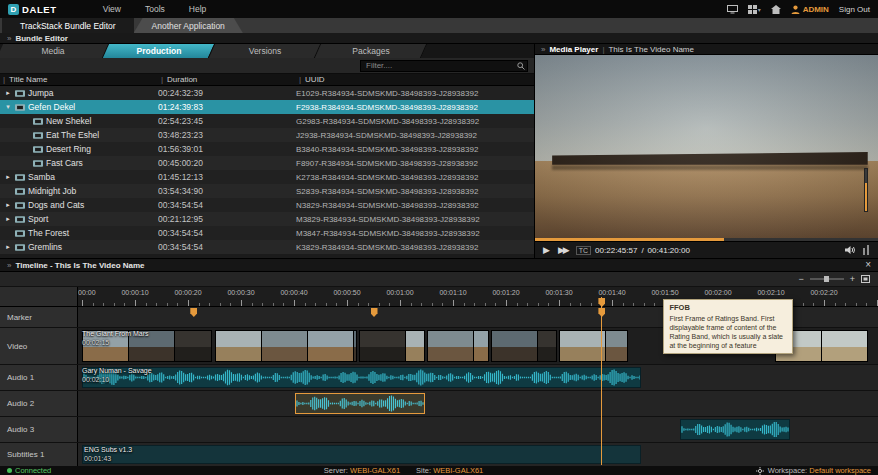 The image size is (878, 475). Describe the element at coordinates (267, 135) in the screenshot. I see `table-row: Eat The Eshel03:48:23:23J2938-R384934-SD…` at that location.